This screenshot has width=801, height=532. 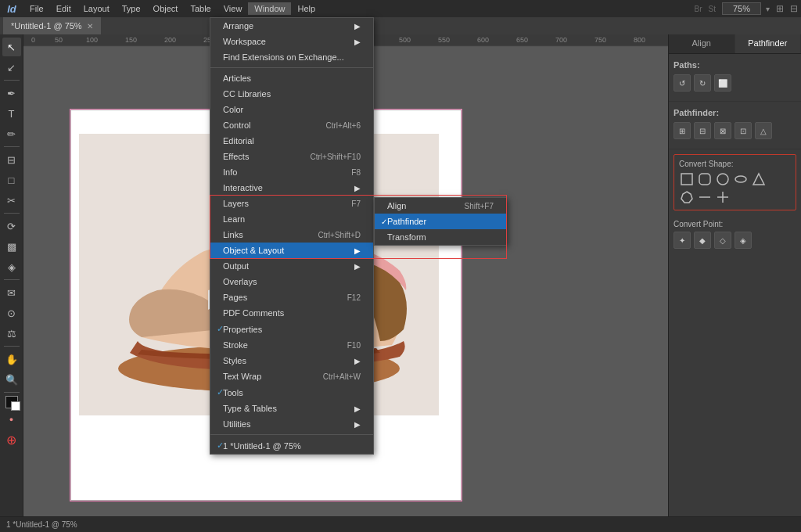 What do you see at coordinates (332, 235) in the screenshot?
I see `menu-links-shortcut: Ctrl+Shift+D` at bounding box center [332, 235].